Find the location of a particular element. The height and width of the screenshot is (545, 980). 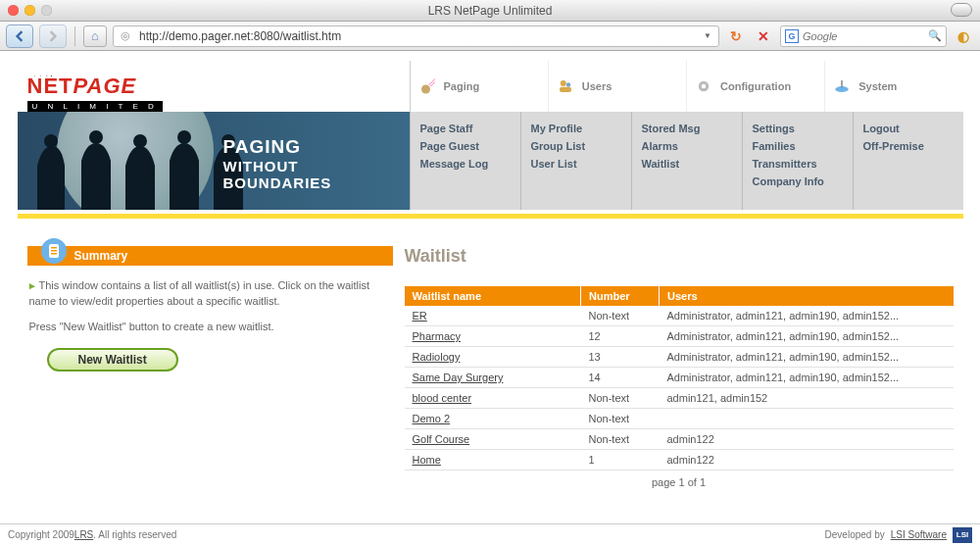

subnav-page-staff: Page Staff is located at coordinates (470, 128).